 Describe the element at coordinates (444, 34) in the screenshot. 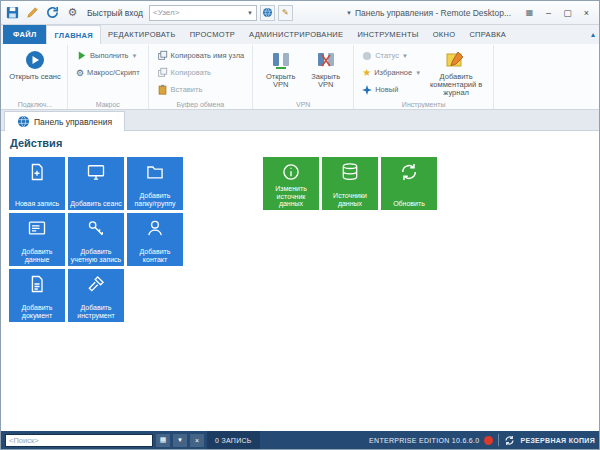

I see `tab-window: ОКНО` at that location.